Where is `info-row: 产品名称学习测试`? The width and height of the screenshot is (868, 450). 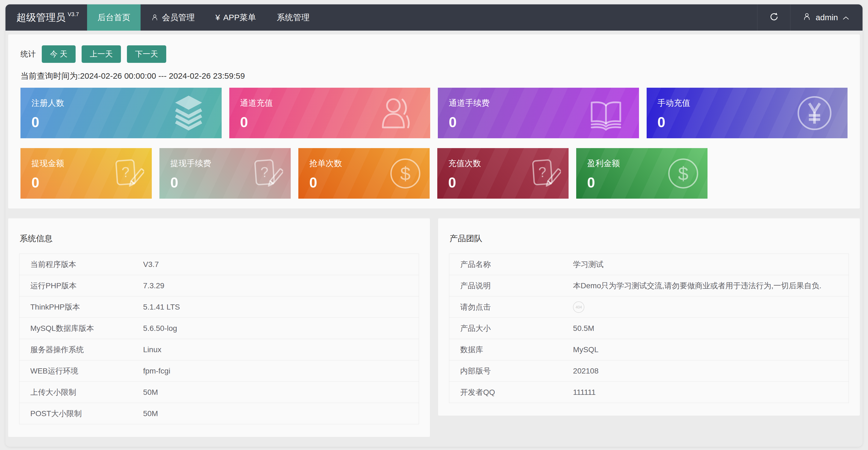
info-row: 产品名称学习测试 is located at coordinates (649, 264).